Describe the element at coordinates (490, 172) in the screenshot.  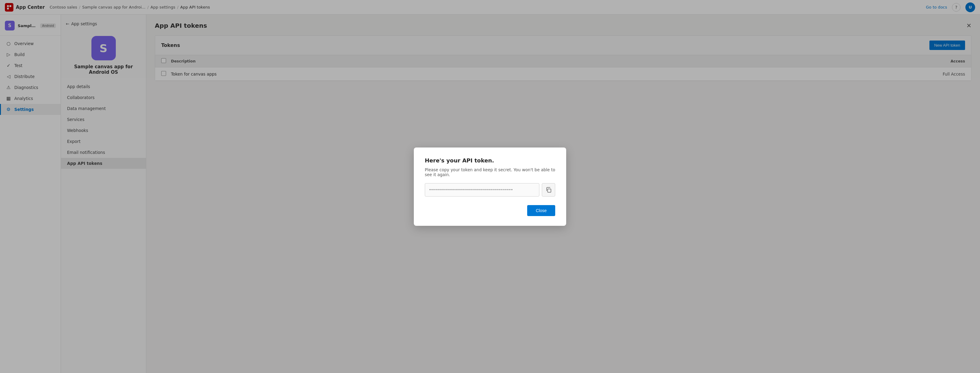
I see `modal-subtitle: Please copy your token and keep it secre…` at that location.